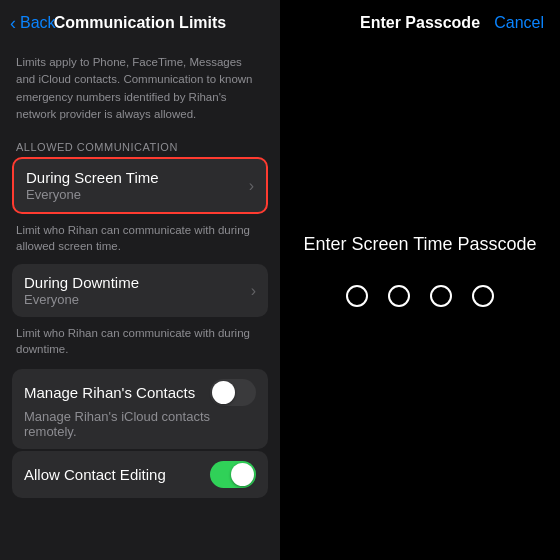  What do you see at coordinates (242, 474) in the screenshot?
I see `allow-contact-editing-toggle-knob` at bounding box center [242, 474].